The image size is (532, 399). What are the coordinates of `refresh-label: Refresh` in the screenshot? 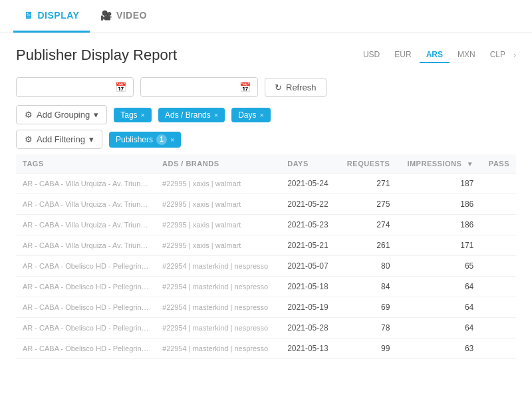 It's located at (301, 88).